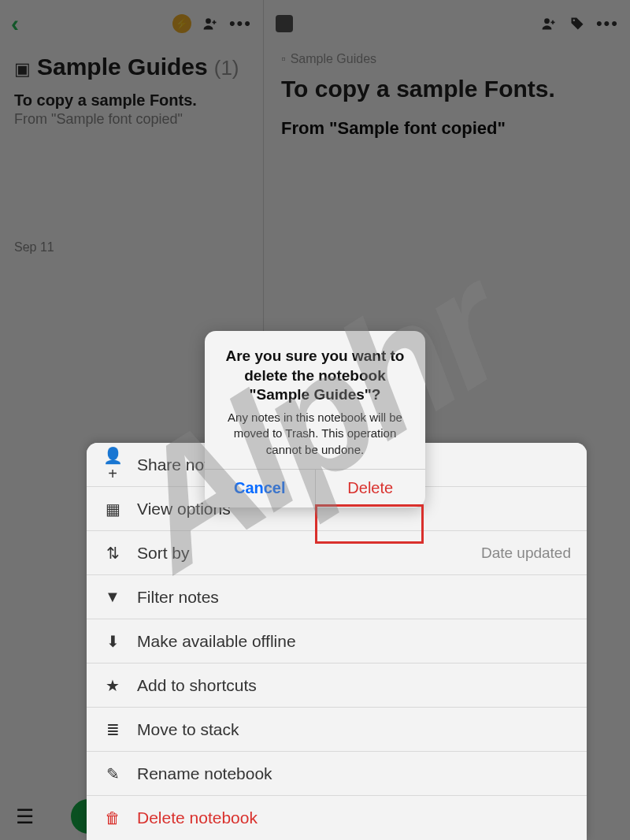 The height and width of the screenshot is (840, 630). Describe the element at coordinates (337, 553) in the screenshot. I see `menu-item-sort: ⇅Sort byDate updated` at that location.